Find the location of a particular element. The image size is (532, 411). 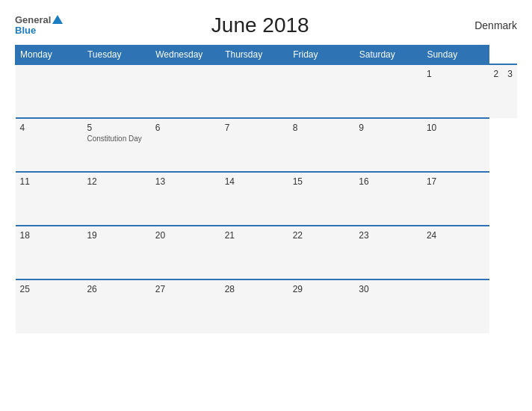

calendar-day-cell: 10 is located at coordinates (456, 145).